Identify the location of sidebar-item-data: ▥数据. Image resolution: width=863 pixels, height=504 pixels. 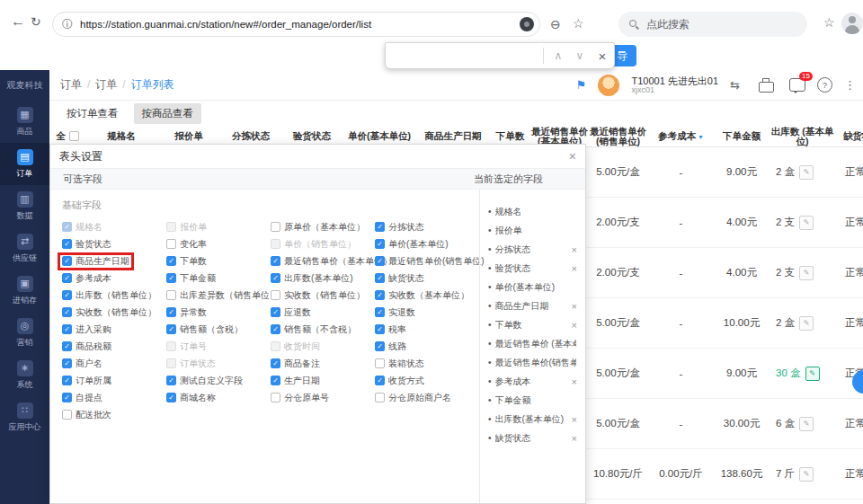
(25, 207).